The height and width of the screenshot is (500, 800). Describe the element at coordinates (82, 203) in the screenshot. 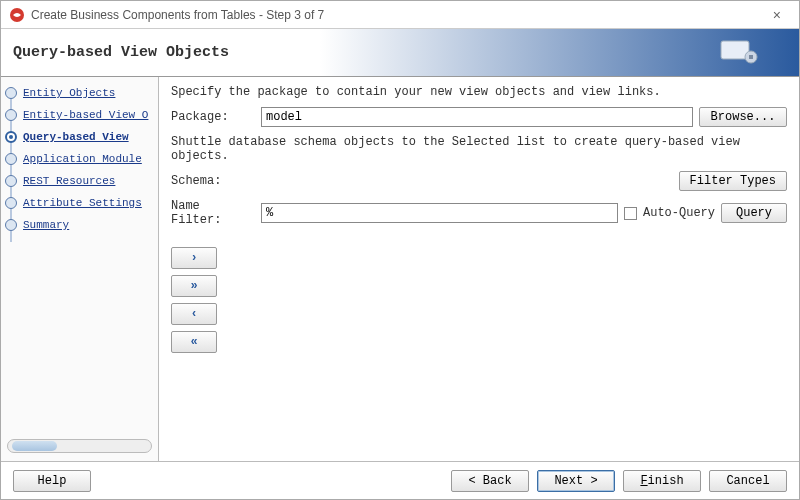

I see `step-link: Attribute Settings` at that location.